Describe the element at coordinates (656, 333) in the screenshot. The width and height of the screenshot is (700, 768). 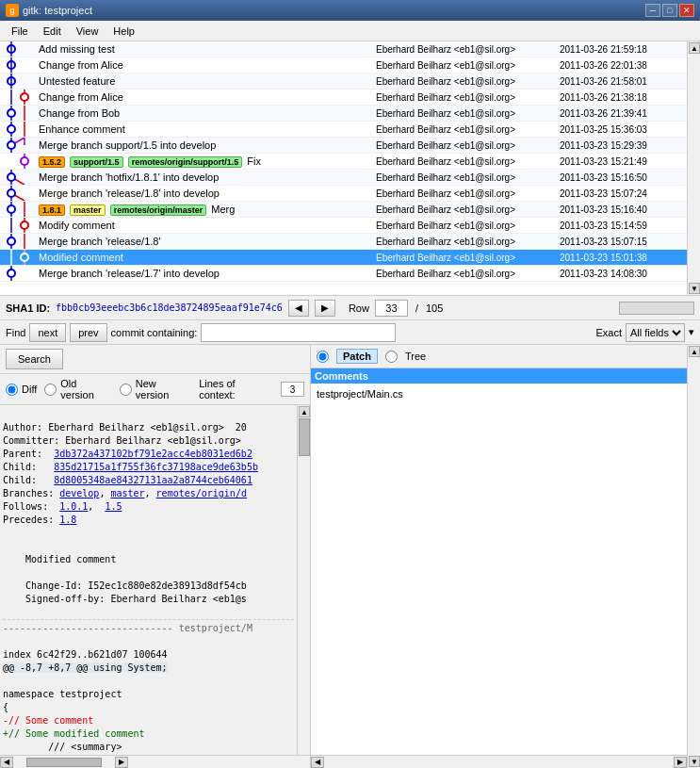
I see `find-scope-select: All fields` at that location.